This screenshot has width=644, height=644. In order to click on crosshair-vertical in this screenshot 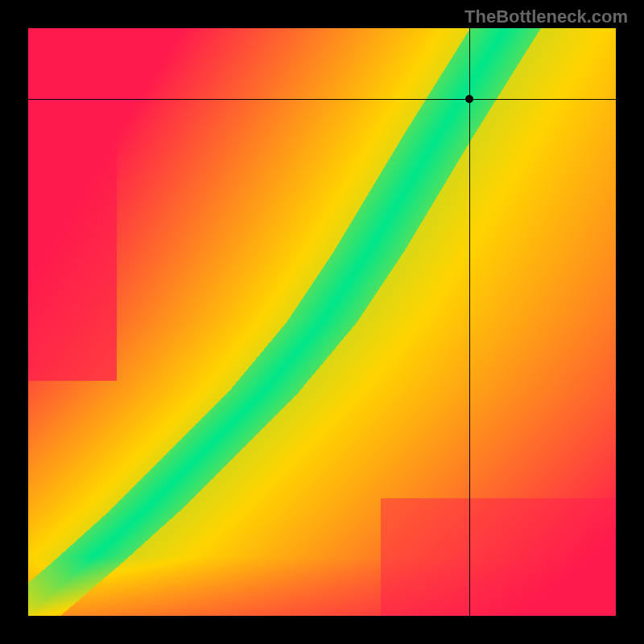, I will do `click(470, 322)`.